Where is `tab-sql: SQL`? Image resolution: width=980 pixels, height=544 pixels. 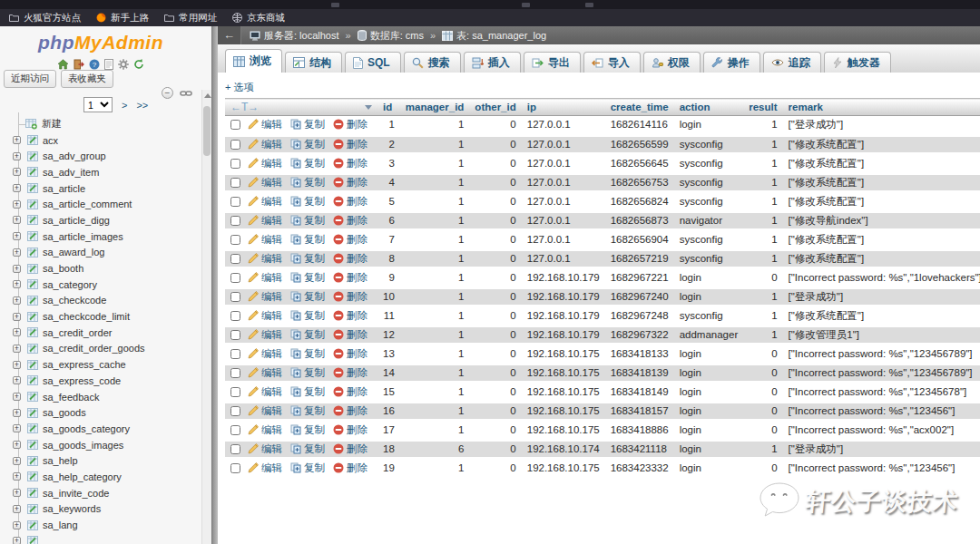 tab-sql: SQL is located at coordinates (373, 62).